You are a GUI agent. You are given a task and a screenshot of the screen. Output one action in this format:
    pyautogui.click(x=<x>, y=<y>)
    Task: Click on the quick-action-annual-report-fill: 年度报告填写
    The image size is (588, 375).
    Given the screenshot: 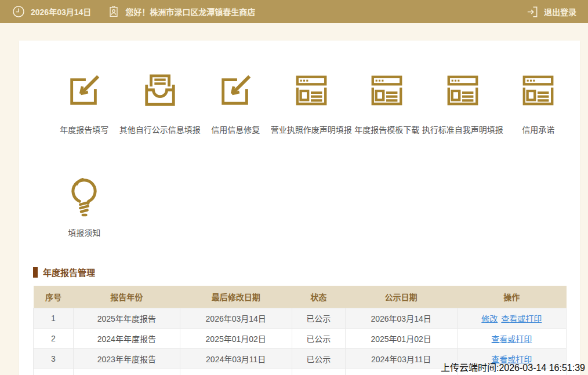 What is the action you would take?
    pyautogui.click(x=85, y=104)
    